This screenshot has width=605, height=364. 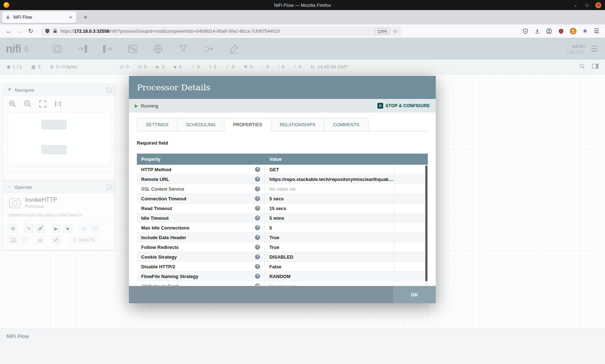 I want to click on https-lock-icon, so click(x=55, y=31).